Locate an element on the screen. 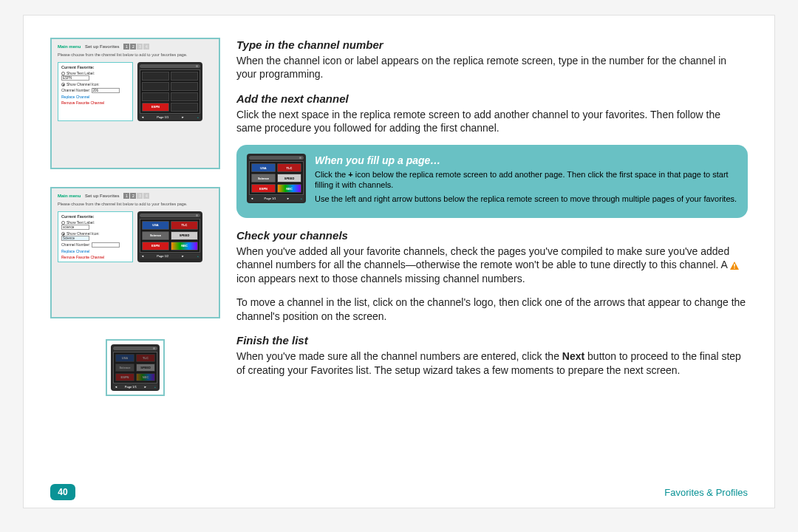  warning-icon is located at coordinates (734, 266).